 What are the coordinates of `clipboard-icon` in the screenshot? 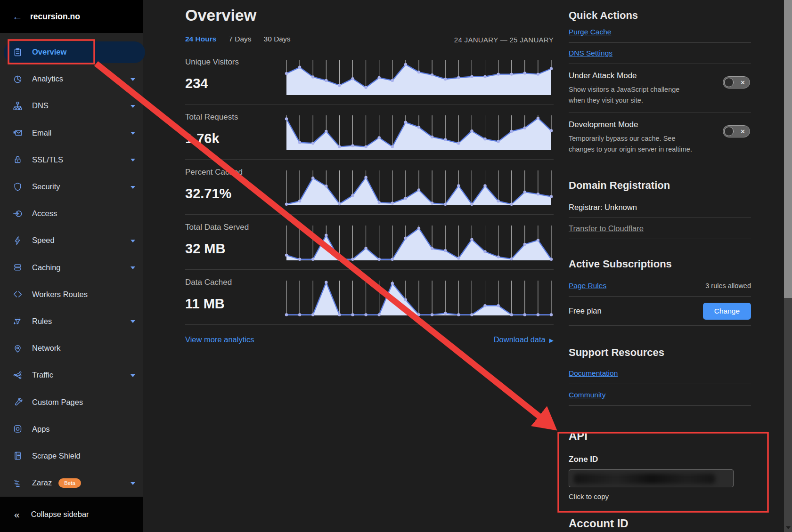 It's located at (18, 52).